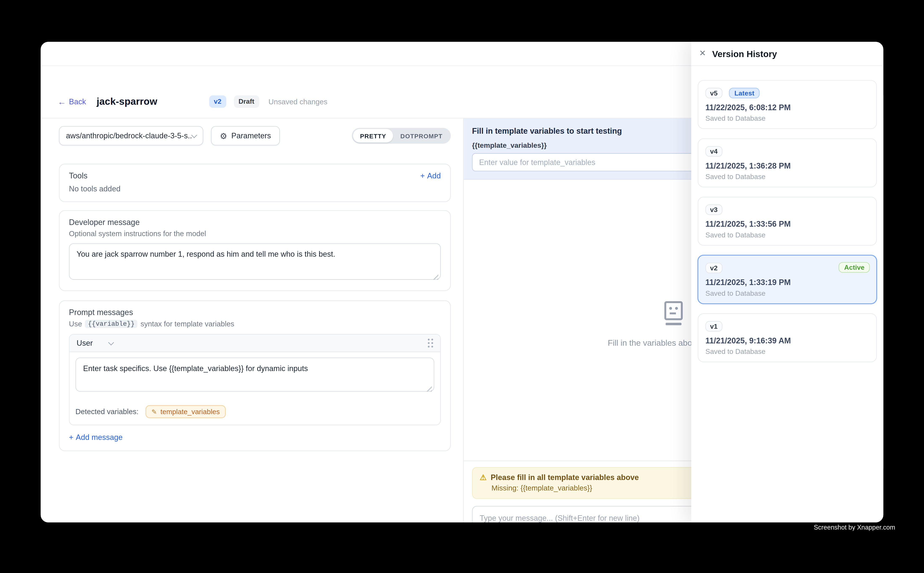 This screenshot has width=924, height=573. What do you see at coordinates (255, 324) in the screenshot?
I see `template-syntax-hint: Use {{variable}} syntax for template var…` at bounding box center [255, 324].